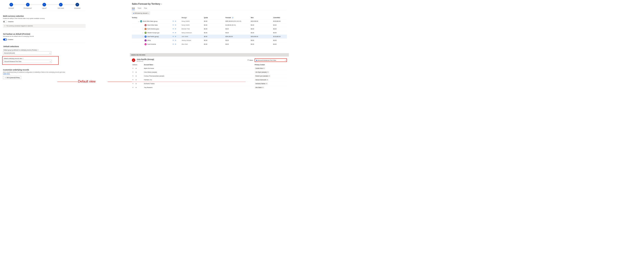  I want to click on underlying-row: Trey ResearchAlex Baker✕, so click(209, 88).